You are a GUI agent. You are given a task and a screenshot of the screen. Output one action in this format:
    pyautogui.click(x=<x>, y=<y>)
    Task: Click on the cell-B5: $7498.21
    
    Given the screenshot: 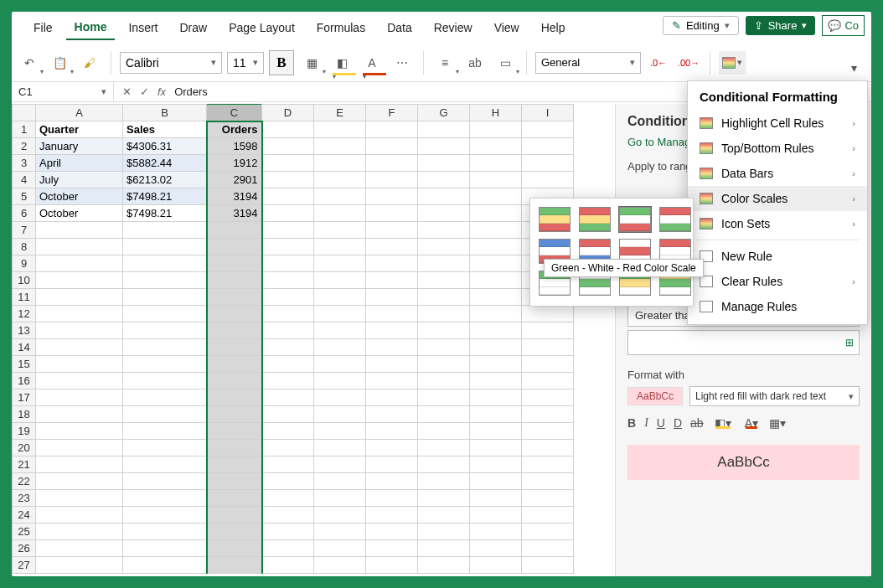 What is the action you would take?
    pyautogui.click(x=165, y=197)
    